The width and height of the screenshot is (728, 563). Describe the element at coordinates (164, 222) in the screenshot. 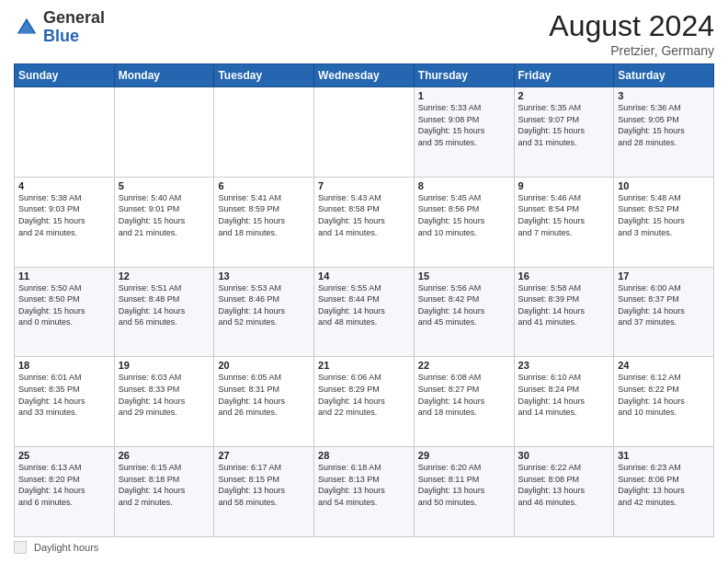

I see `calendar-cell: 5Sunrise: 5:40 AM Sunset: 9:01 PM Daylig…` at that location.